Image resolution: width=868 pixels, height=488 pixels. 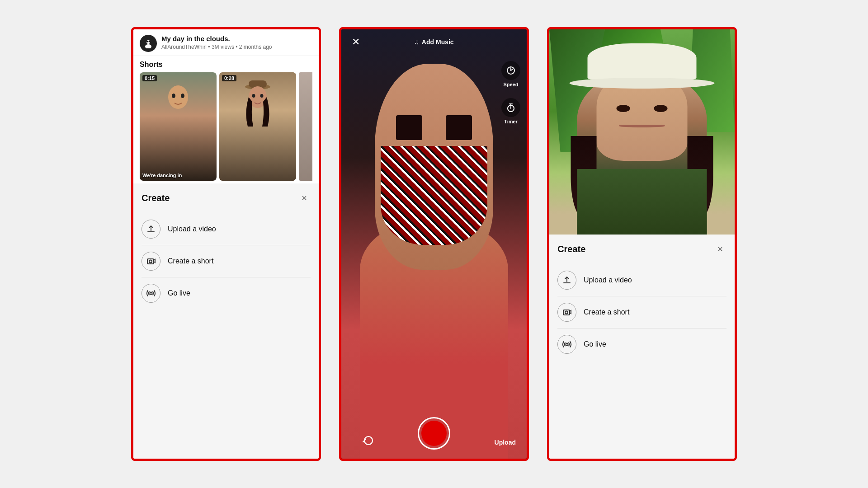 What do you see at coordinates (179, 293) in the screenshot?
I see `go-live-label: Go live` at bounding box center [179, 293].